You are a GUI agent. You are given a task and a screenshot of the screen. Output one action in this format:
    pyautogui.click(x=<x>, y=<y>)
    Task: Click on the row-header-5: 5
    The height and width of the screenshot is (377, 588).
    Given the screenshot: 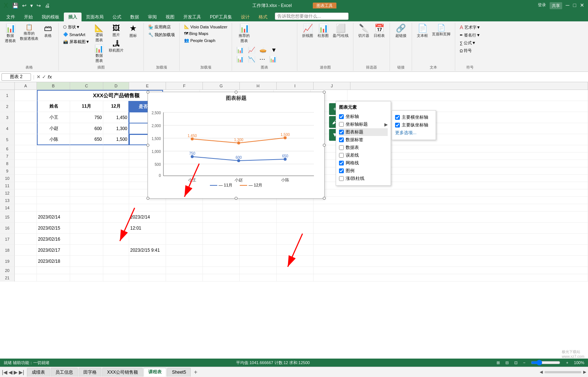 What is the action you would take?
    pyautogui.click(x=7, y=140)
    